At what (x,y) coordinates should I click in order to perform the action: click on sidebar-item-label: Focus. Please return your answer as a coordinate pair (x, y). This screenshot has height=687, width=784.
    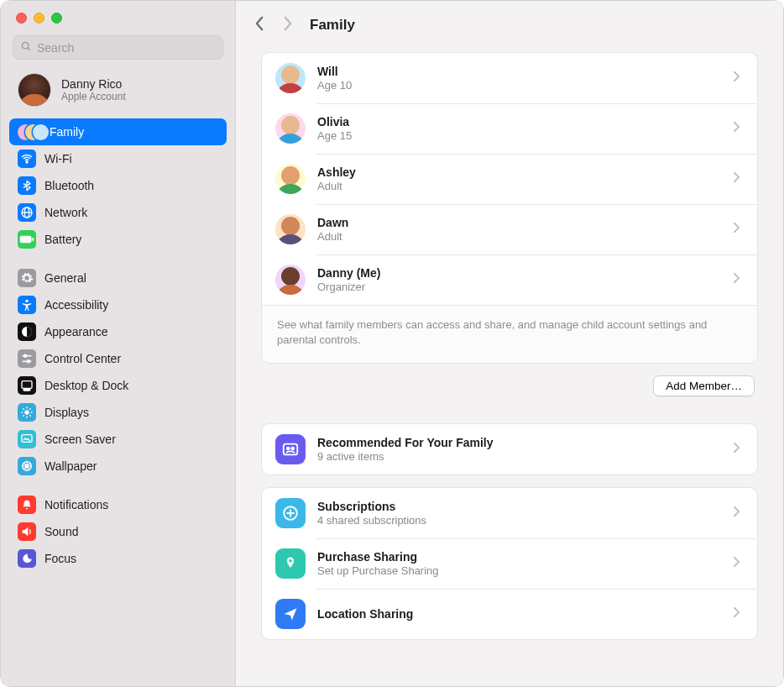
    Looking at the image, I should click on (60, 559).